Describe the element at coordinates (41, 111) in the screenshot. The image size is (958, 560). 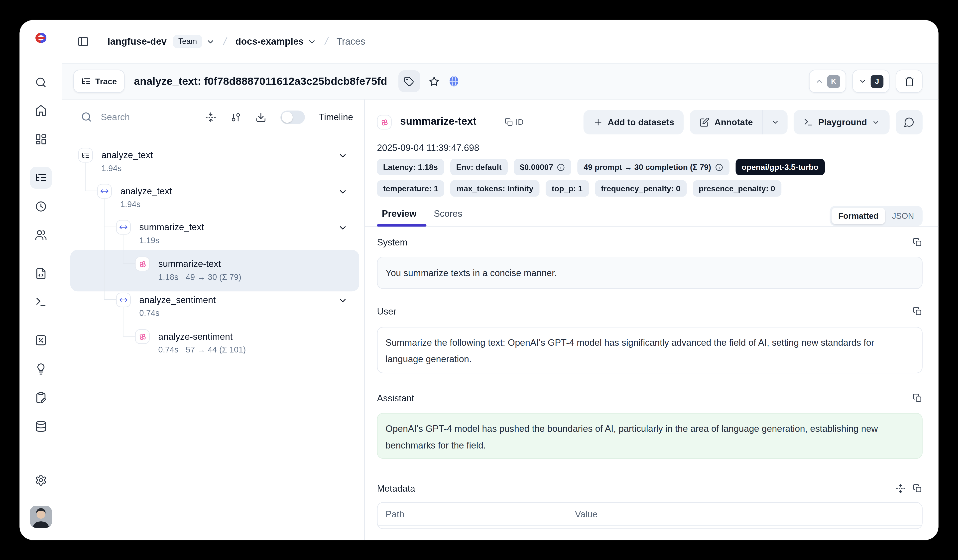
I see `home-icon` at that location.